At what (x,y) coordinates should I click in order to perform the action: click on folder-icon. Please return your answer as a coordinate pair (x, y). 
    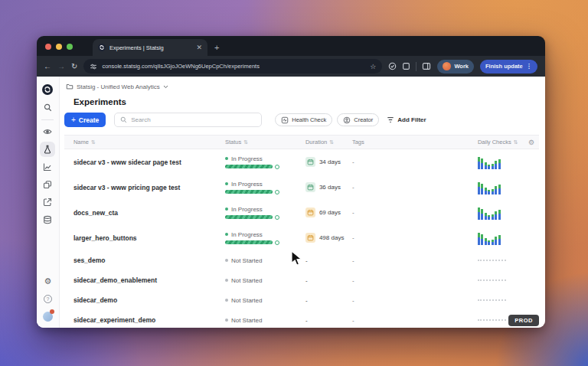
    Looking at the image, I should click on (70, 87).